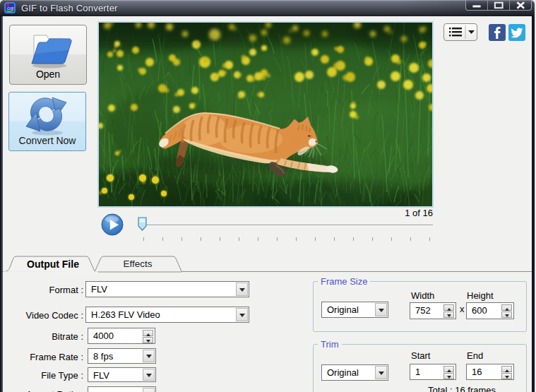 The height and width of the screenshot is (392, 536). Describe the element at coordinates (137, 264) in the screenshot. I see `svg-text: Effects` at that location.